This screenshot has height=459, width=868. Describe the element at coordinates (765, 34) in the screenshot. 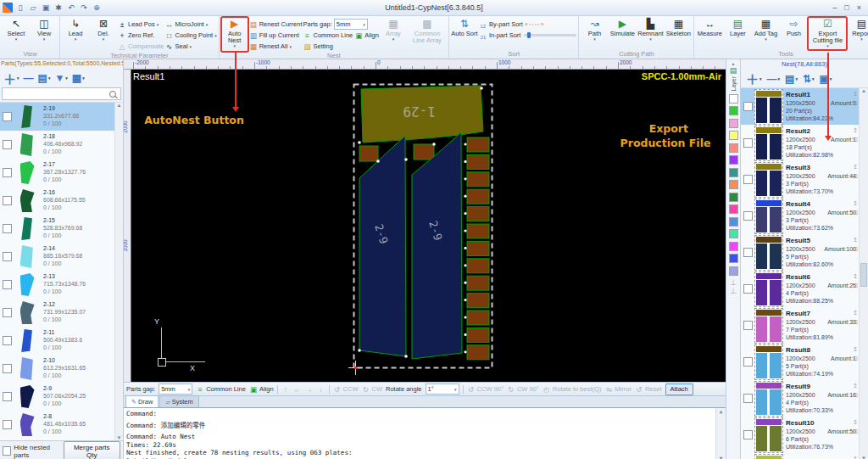

I see `add-tag-button: ▦Add Tag▾` at that location.